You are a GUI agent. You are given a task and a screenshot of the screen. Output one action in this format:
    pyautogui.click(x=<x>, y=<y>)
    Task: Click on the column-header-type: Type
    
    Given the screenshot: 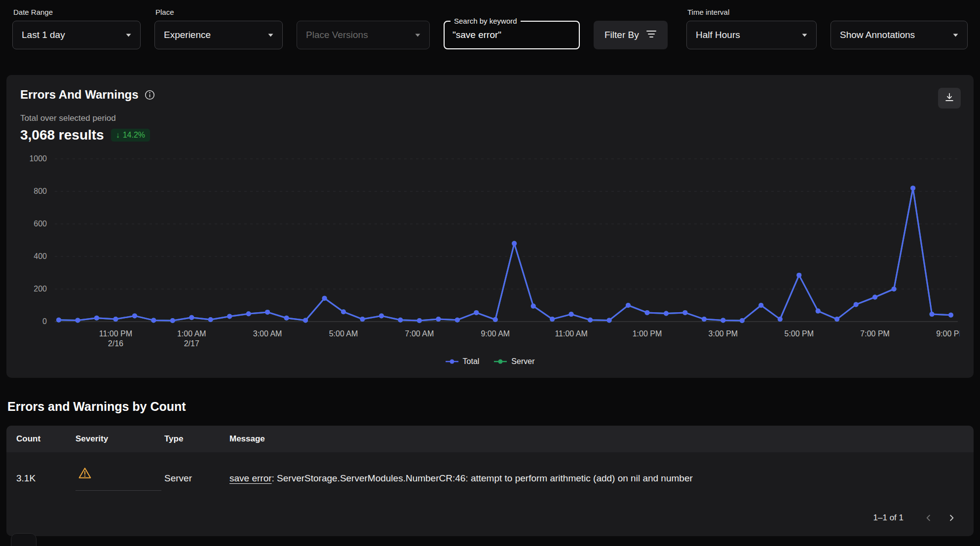 What is the action you would take?
    pyautogui.click(x=197, y=439)
    